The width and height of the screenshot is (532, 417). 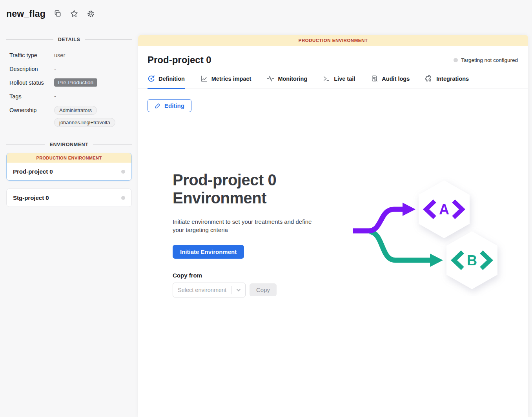 I want to click on hexagon-a: A, so click(x=444, y=209).